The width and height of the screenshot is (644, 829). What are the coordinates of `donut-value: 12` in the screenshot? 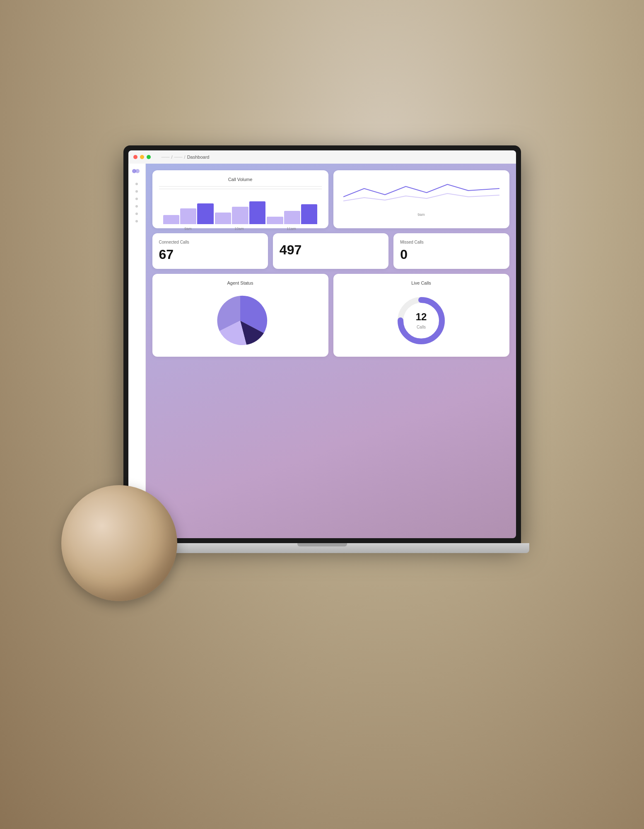 It's located at (422, 317).